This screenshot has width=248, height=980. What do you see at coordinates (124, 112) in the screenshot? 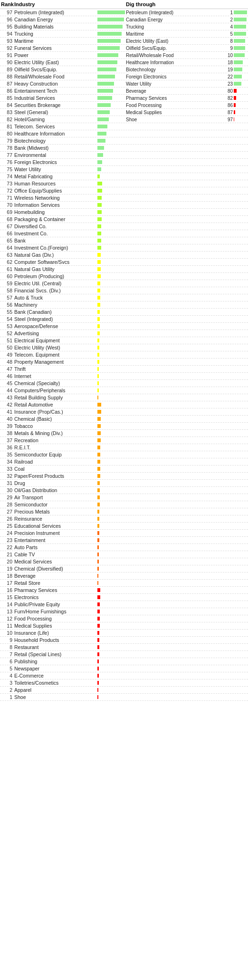
I see `table-row: 83Steel (General)Medical Supplies87` at bounding box center [124, 112].